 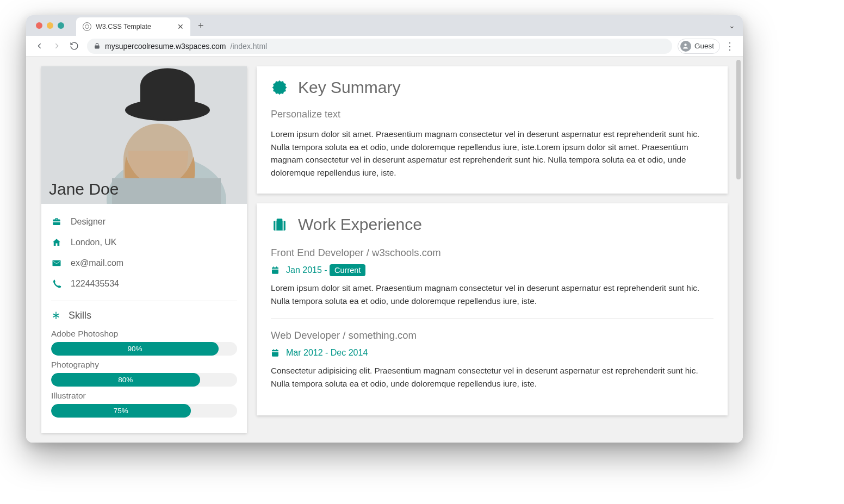 I want to click on browser-tab: W3.CSS Template ✕, so click(x=133, y=27).